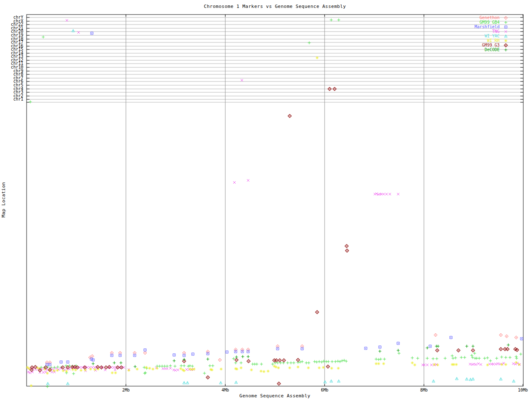  Describe the element at coordinates (470, 22) in the screenshot. I see `legend-item-gm99-gb4: GM99 GB4` at that location.